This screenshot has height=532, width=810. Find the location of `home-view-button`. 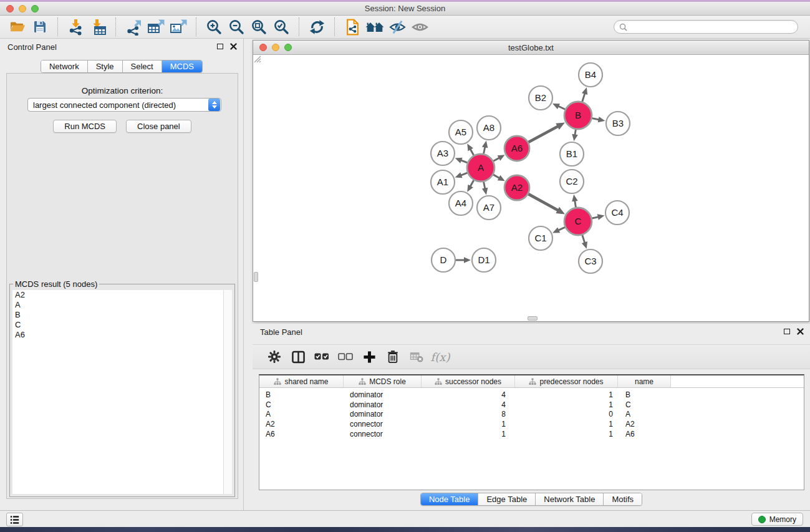

home-view-button is located at coordinates (375, 27).